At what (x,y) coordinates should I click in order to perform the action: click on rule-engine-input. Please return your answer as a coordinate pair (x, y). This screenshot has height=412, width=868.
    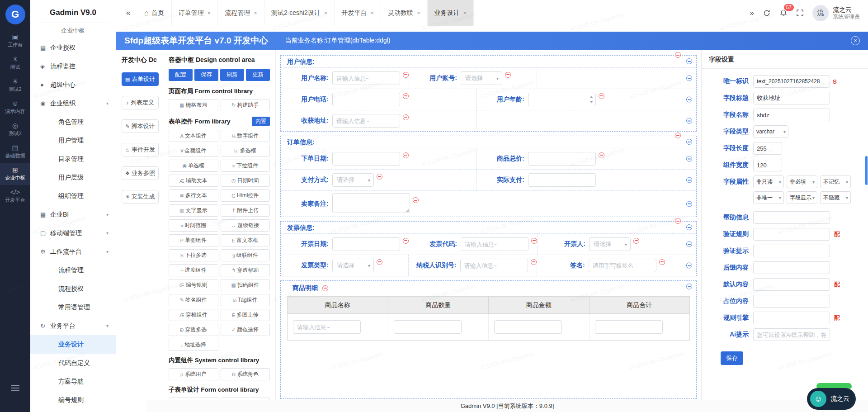
    Looking at the image, I should click on (792, 318).